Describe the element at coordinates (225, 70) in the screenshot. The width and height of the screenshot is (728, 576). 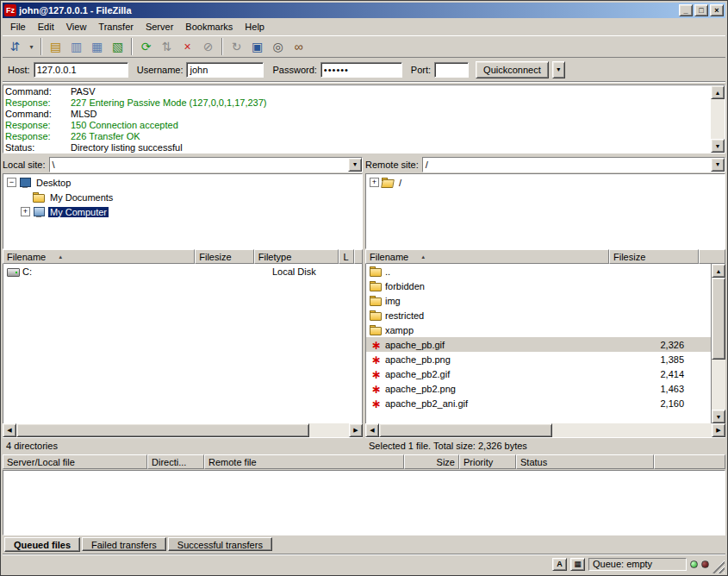
I see `username-input` at that location.